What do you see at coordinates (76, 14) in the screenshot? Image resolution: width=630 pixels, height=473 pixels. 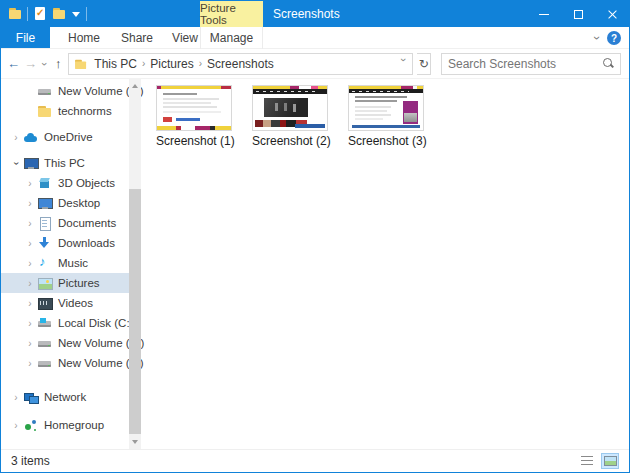 I see `customize-quick-access-dropdown-icon` at bounding box center [76, 14].